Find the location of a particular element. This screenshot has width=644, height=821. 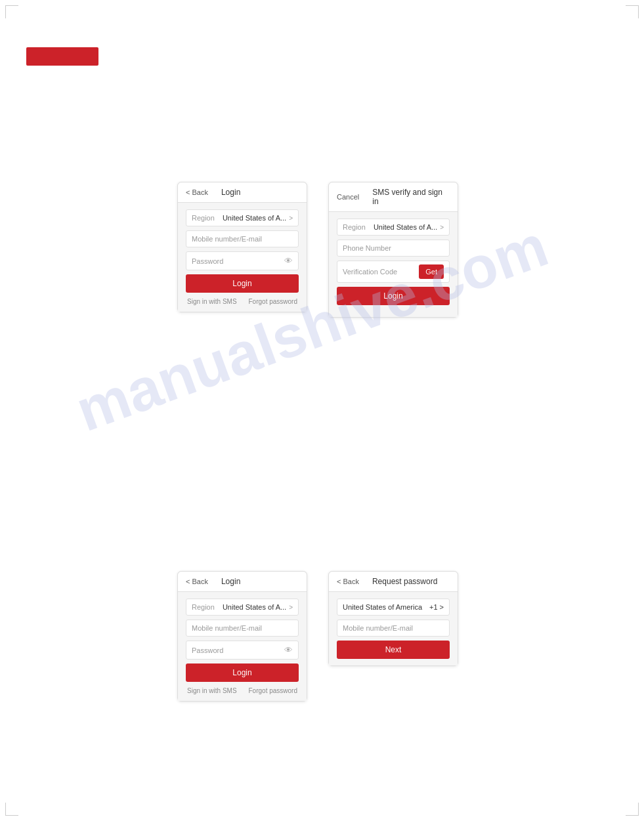

region-value-2: United States of A... > is located at coordinates (257, 607).